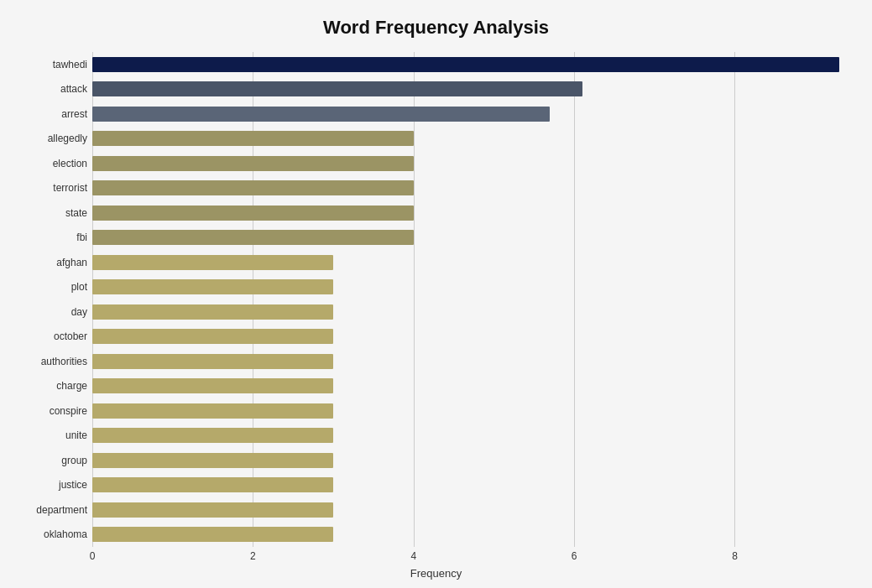  Describe the element at coordinates (213, 336) in the screenshot. I see `bar-october` at that location.